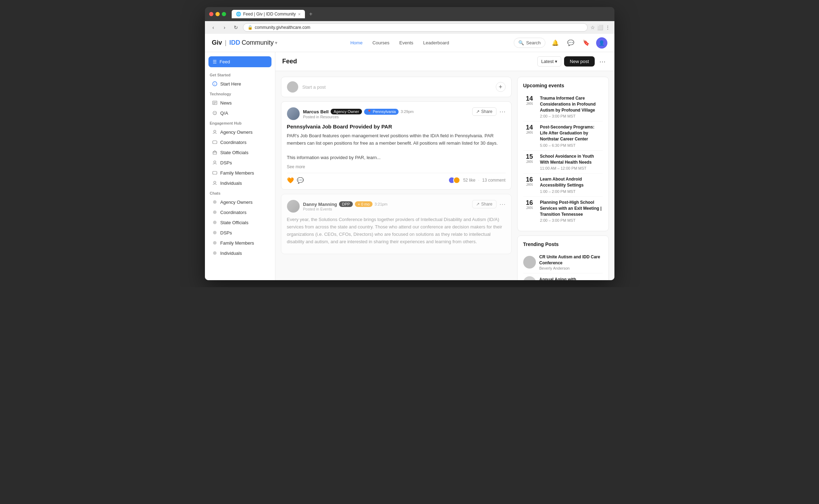  Describe the element at coordinates (215, 84) in the screenshot. I see `svg-text: i` at that location.